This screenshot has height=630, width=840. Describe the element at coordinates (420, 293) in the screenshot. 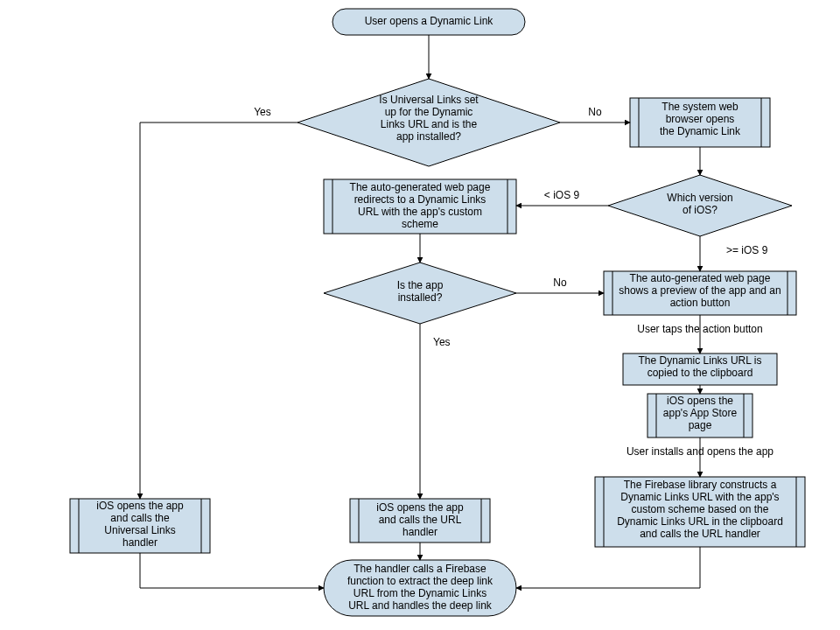

I see `node-d-installed: Is the appinstalled?` at that location.